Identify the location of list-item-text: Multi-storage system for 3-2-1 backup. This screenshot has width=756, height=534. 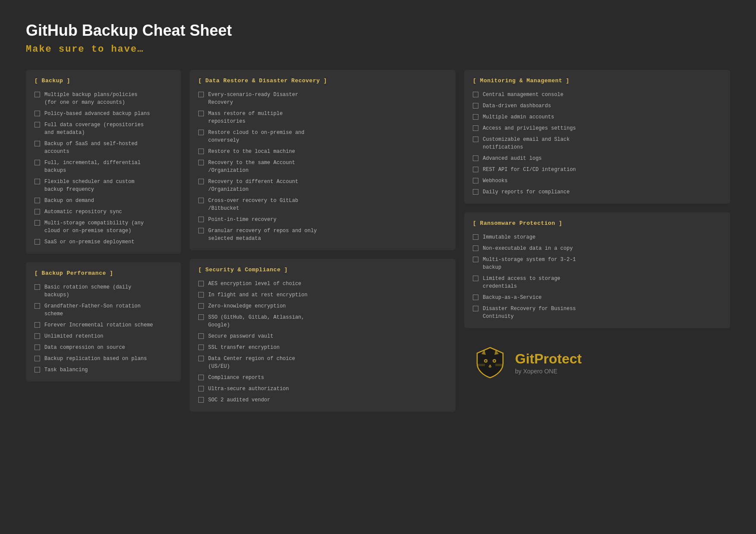
(529, 264).